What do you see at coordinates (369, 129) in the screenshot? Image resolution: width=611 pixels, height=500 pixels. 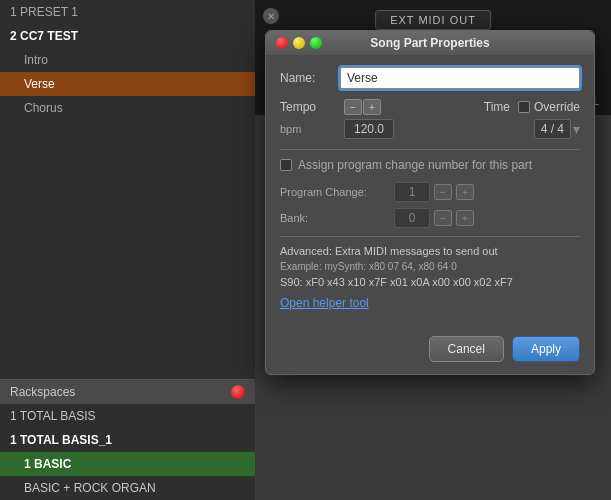 I see `bpm-value: 120.0` at bounding box center [369, 129].